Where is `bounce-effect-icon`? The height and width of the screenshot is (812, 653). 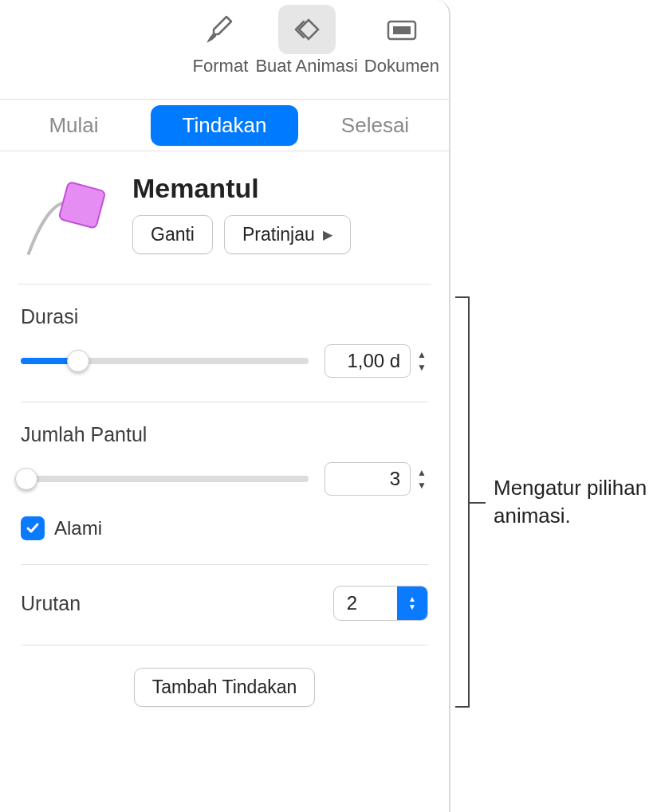
bounce-effect-icon is located at coordinates (69, 214).